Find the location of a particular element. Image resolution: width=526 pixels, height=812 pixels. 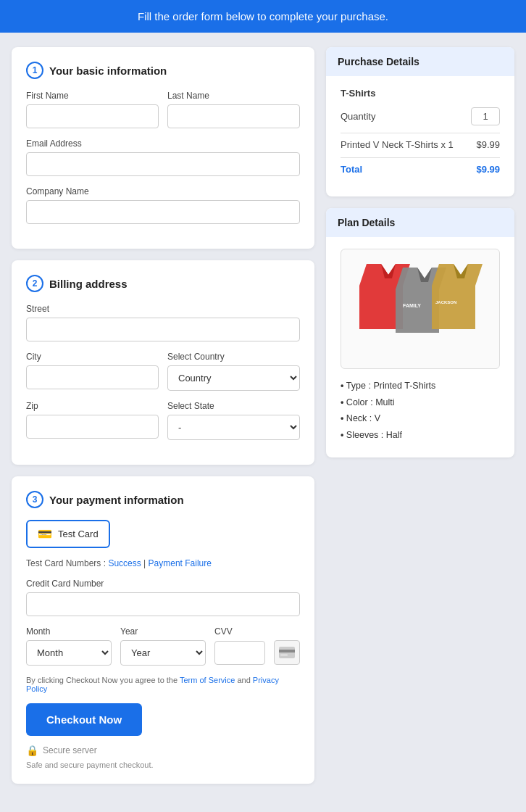

cvv-card-icon is located at coordinates (287, 652).